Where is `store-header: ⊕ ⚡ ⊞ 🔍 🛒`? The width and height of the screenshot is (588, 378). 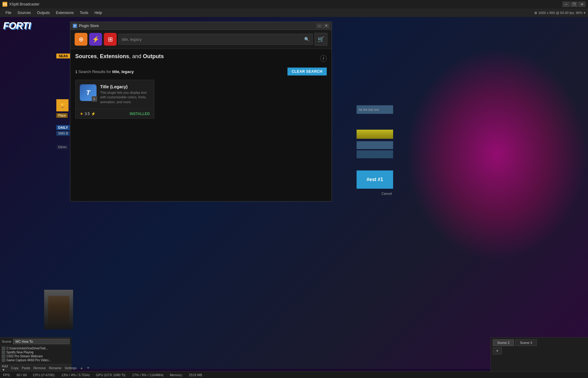
store-header: ⊕ ⚡ ⊞ 🔍 🛒 is located at coordinates (201, 40).